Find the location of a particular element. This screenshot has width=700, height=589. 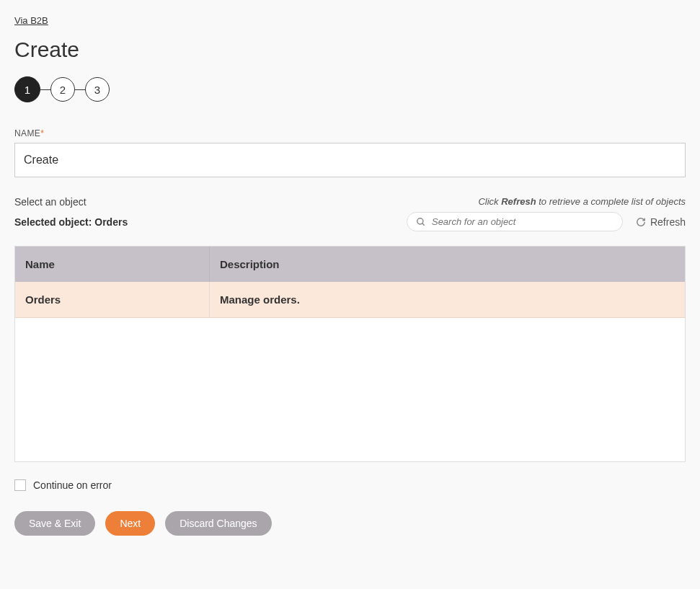

selected-object-label: Selected object: Orders is located at coordinates (71, 222).